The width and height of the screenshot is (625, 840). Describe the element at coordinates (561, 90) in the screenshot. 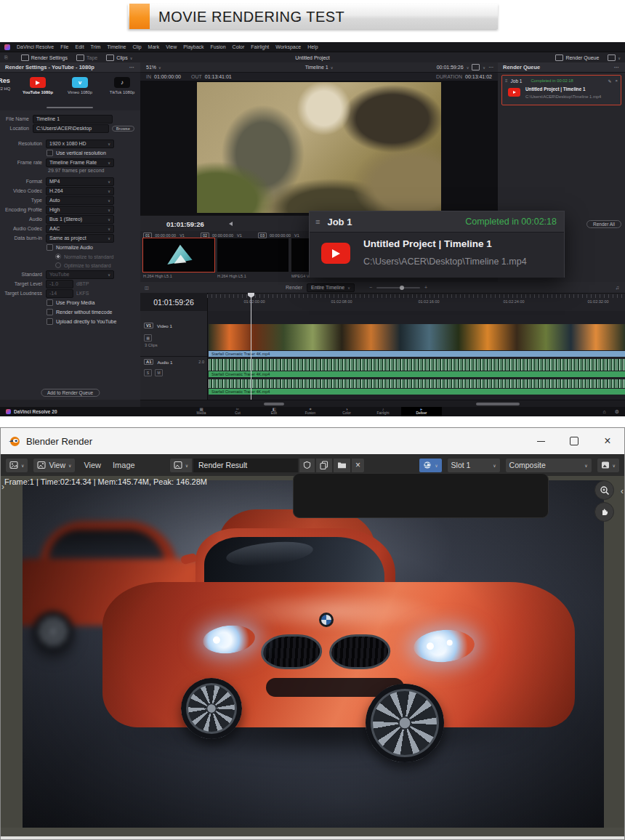

I see `job-card: ≡ Job 1 Completed in 00:02:18 ✎ × Untitl…` at that location.